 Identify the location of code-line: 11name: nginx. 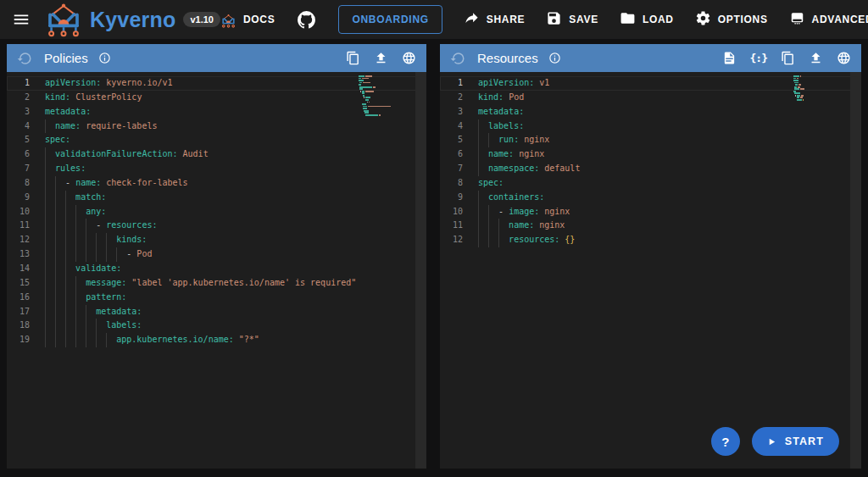
(651, 225).